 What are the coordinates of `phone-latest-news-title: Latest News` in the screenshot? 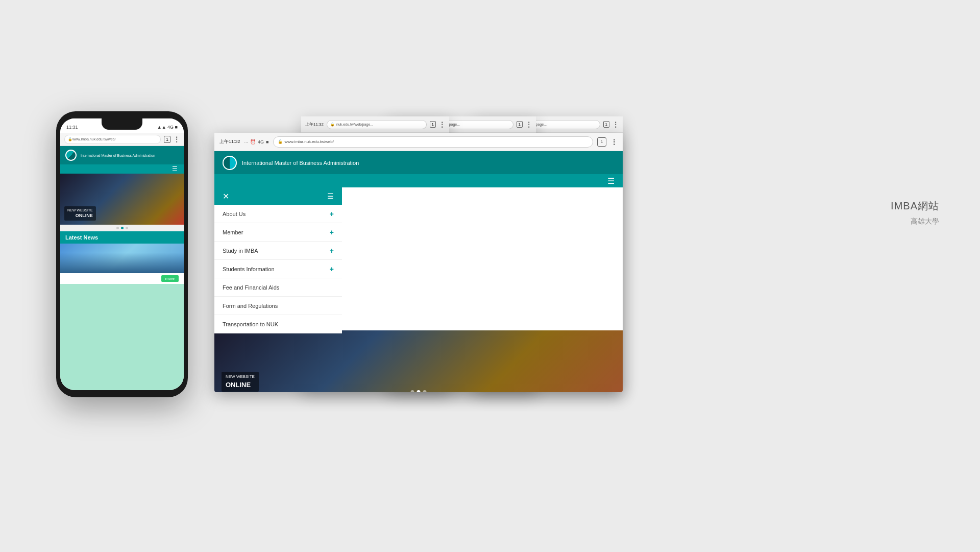 It's located at (122, 237).